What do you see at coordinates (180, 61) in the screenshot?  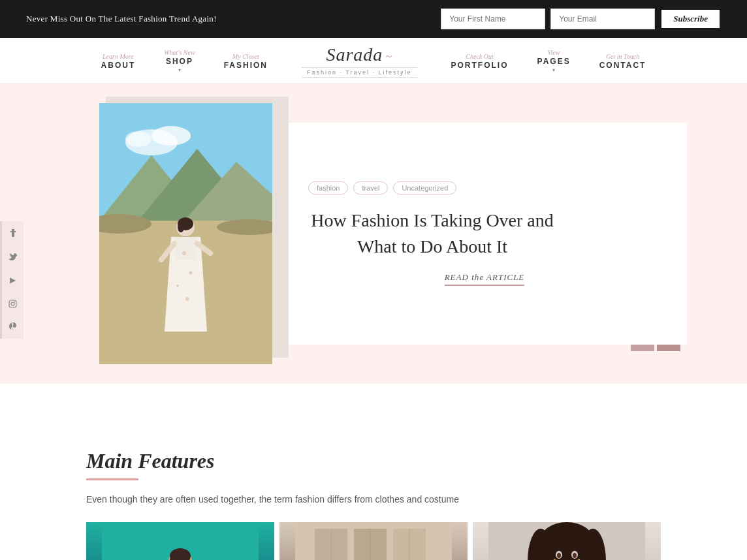 I see `nav-shop-main: SHOP` at bounding box center [180, 61].